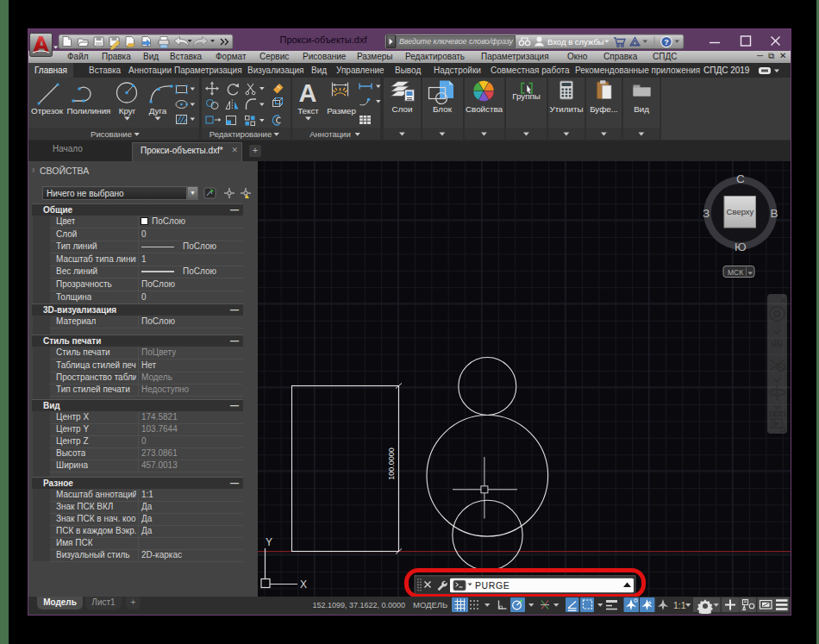 This screenshot has height=644, width=819. I want to click on svg-text: Свойства, so click(485, 109).